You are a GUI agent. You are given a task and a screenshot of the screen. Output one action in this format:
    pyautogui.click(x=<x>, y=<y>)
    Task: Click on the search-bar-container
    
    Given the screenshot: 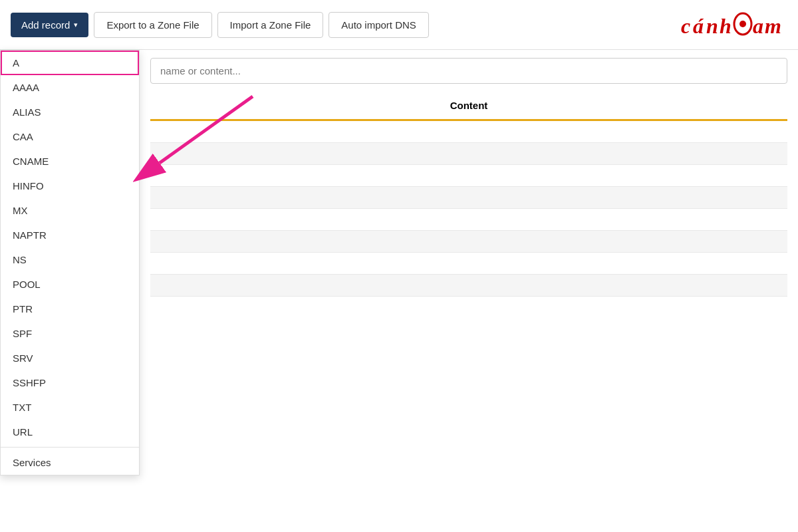 What is the action you would take?
    pyautogui.click(x=469, y=70)
    